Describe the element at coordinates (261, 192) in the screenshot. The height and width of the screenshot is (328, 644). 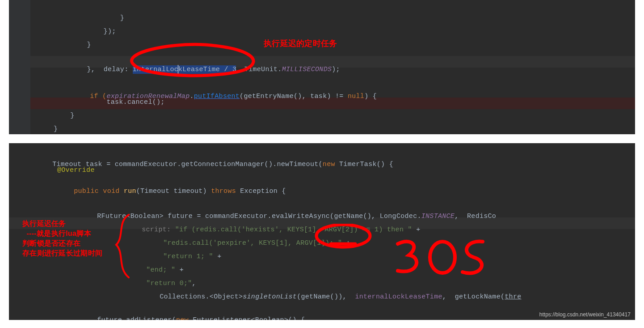
I see `text: Exception {` at that location.